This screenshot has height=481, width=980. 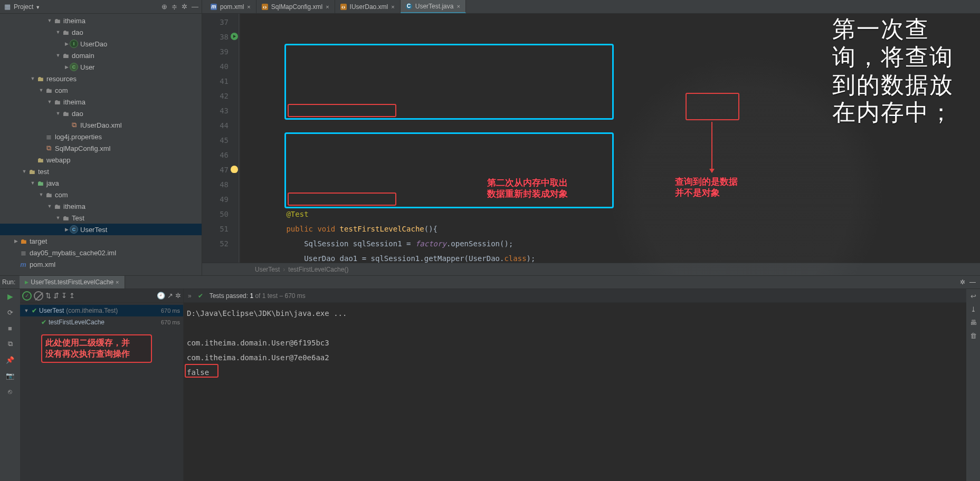 I want to click on show-passed-icon: ✓, so click(x=27, y=296).